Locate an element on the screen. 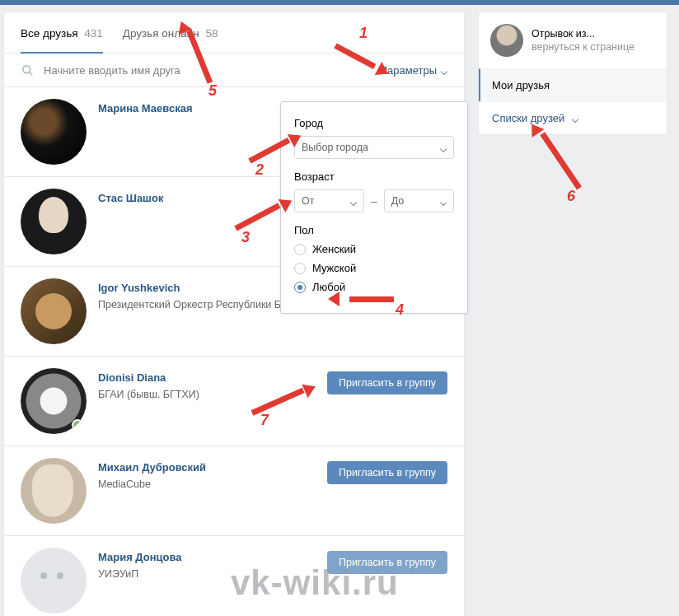 The height and width of the screenshot is (616, 679). friend-row: Михаил Дубровский MediaCube Пригласить в… is located at coordinates (234, 491).